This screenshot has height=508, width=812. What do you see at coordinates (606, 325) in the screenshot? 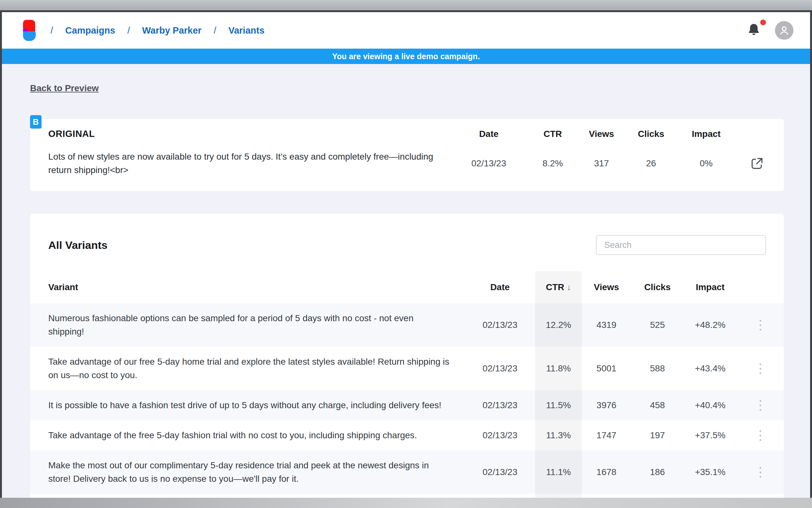
I see `variant-views: 4319` at bounding box center [606, 325].